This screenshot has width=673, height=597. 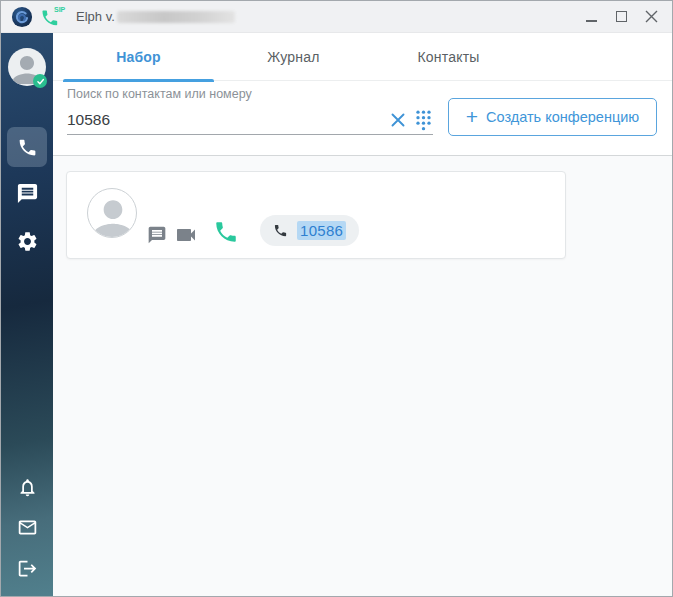 What do you see at coordinates (156, 16) in the screenshot?
I see `window-title: Elph v.` at bounding box center [156, 16].